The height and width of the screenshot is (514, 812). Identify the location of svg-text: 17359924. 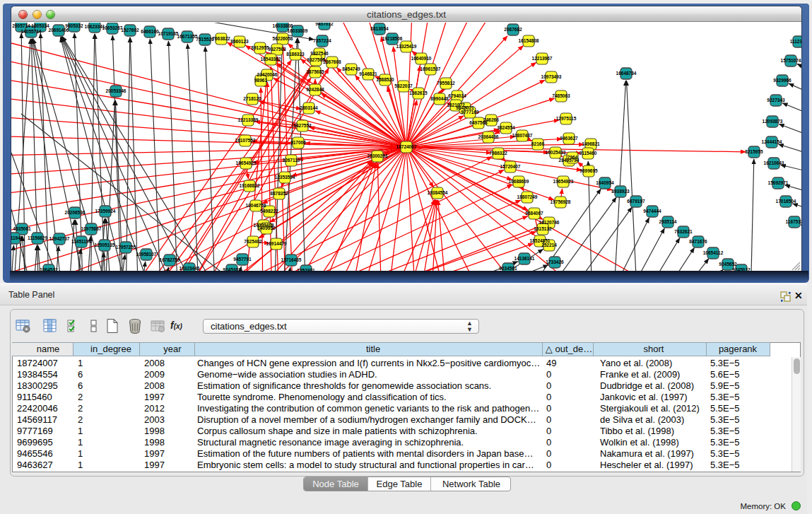
(106, 211).